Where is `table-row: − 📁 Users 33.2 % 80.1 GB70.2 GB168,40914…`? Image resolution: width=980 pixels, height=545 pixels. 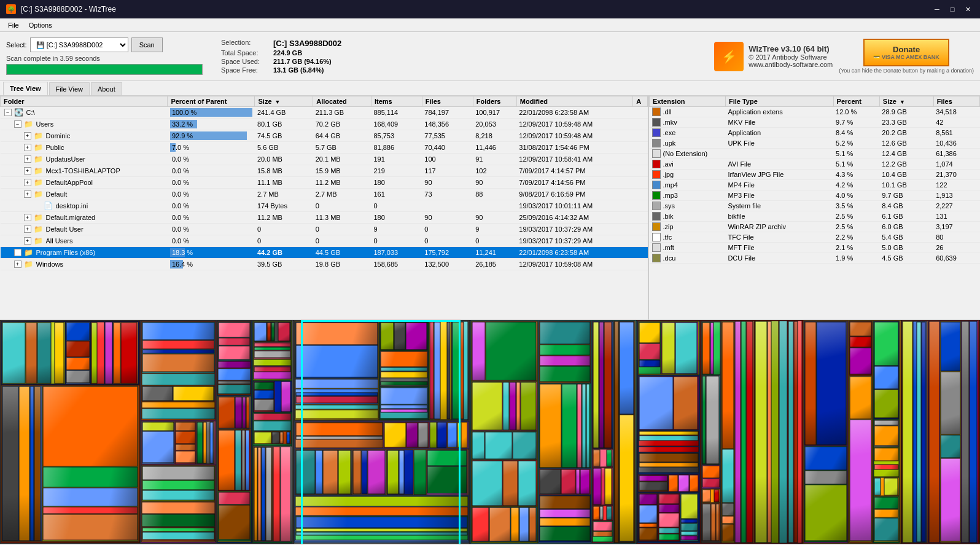
table-row: − 📁 Users 33.2 % 80.1 GB70.2 GB168,40914… is located at coordinates (324, 124).